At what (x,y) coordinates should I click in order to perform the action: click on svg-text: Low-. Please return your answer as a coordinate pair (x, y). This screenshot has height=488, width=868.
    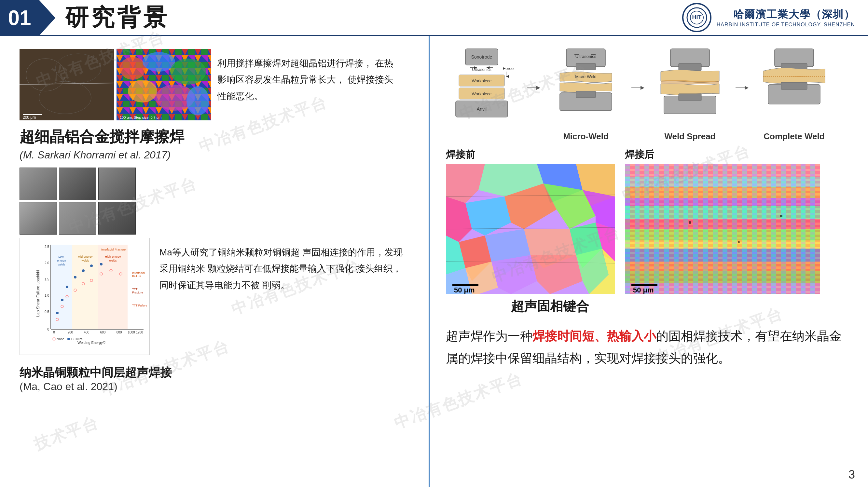
    Looking at the image, I should click on (61, 257).